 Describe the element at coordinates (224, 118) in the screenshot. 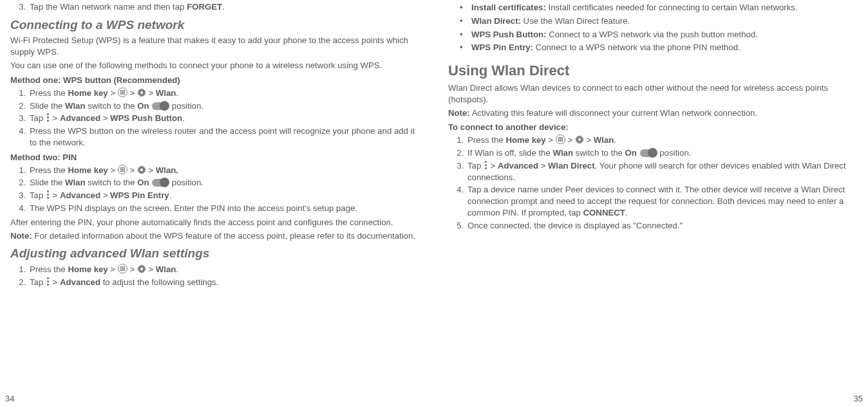

I see `m1-step3: Tap > Advanced > WPS Push Button.` at that location.